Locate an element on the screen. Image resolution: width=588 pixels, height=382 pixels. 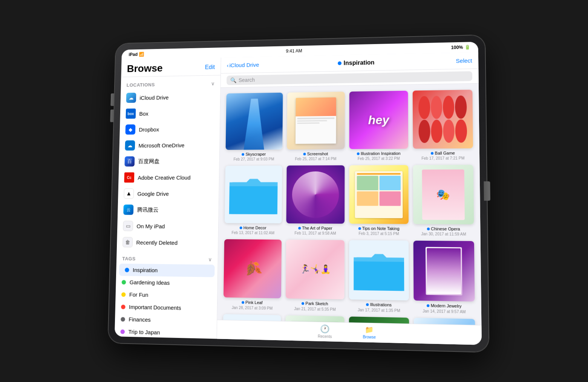
select-button: Select is located at coordinates (464, 61).